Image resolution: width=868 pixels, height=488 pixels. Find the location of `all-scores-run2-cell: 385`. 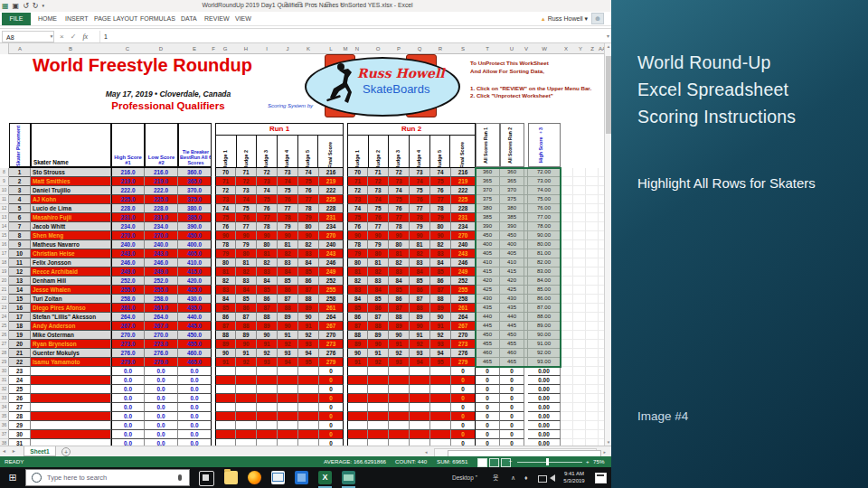

all-scores-run2-cell: 385 is located at coordinates (512, 218).